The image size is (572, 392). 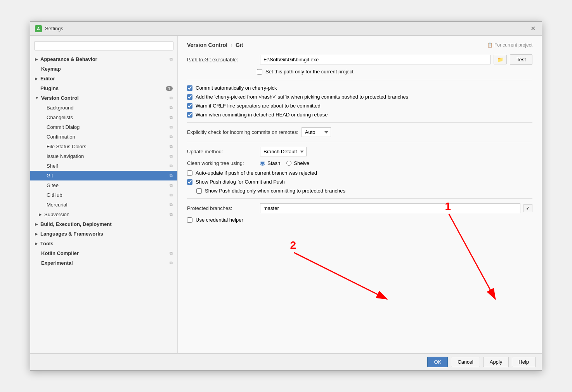 I want to click on sidebar-item-changelists: Changelists ⧉, so click(x=104, y=117).